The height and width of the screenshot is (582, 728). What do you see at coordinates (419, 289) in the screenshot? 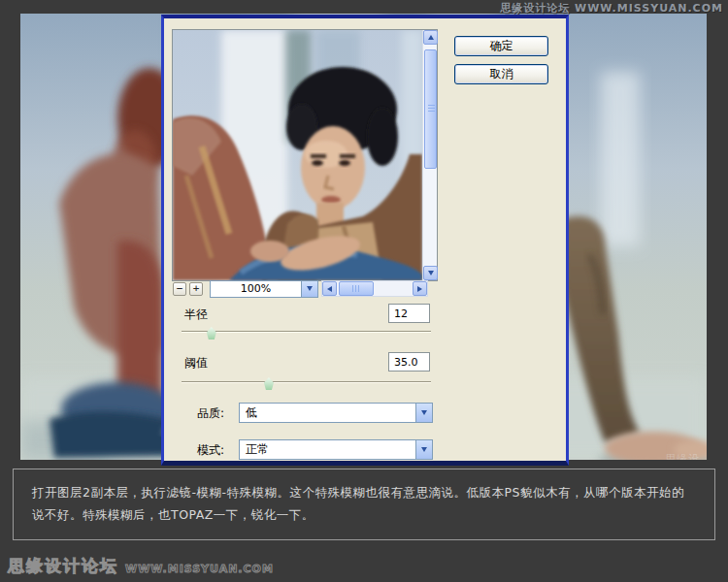
I see `scroll-right-button` at bounding box center [419, 289].